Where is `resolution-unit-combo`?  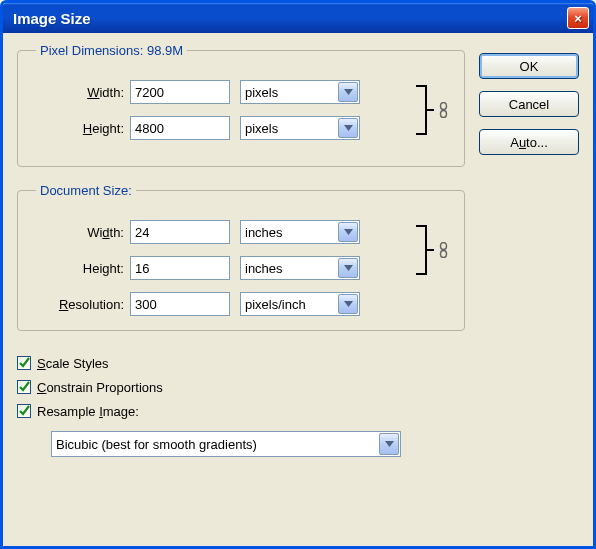
resolution-unit-combo is located at coordinates (300, 304).